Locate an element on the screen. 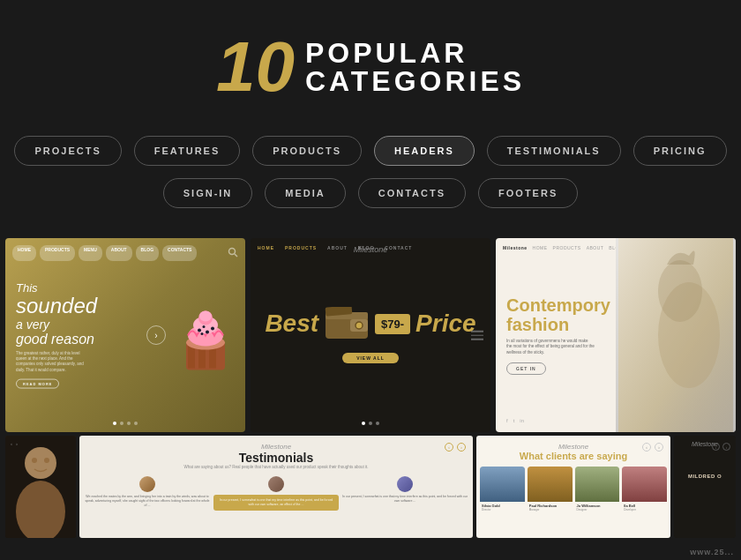 The width and height of the screenshot is (741, 560). instagram-icon: in is located at coordinates (522, 421).